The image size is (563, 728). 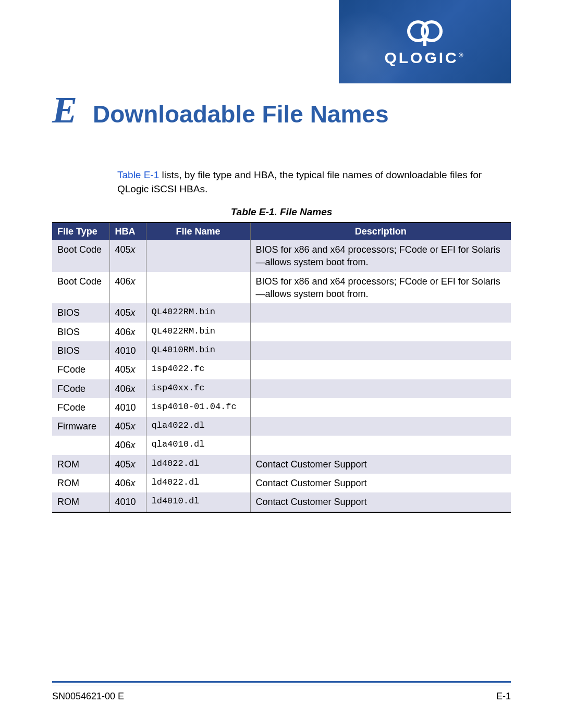 I want to click on table-row: Boot Code406xBIOS for x86 and x64 proces…, so click(x=282, y=288).